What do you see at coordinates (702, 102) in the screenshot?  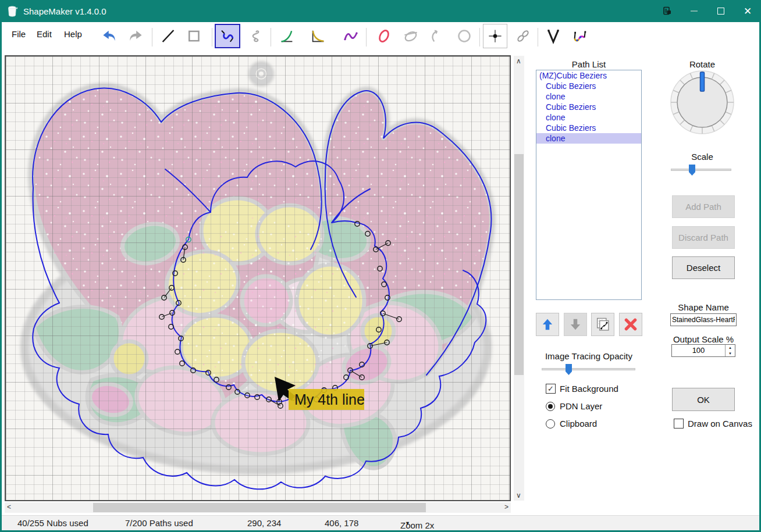 I see `rotate-knob-dial` at bounding box center [702, 102].